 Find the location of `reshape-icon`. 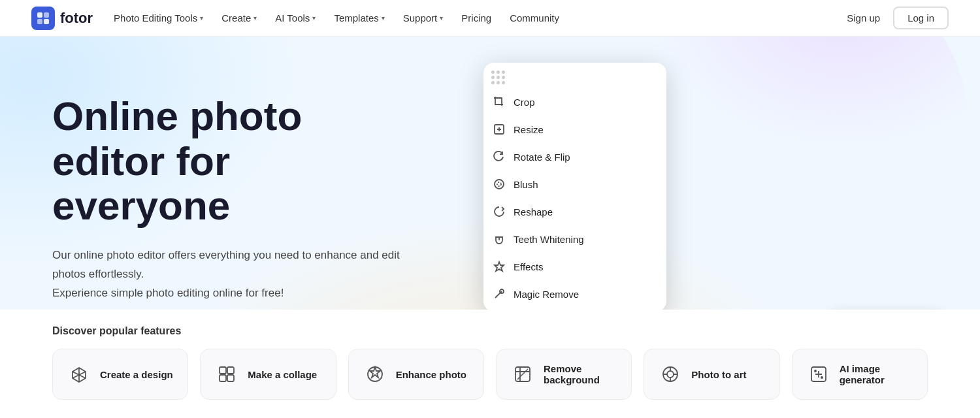

reshape-icon is located at coordinates (499, 212).